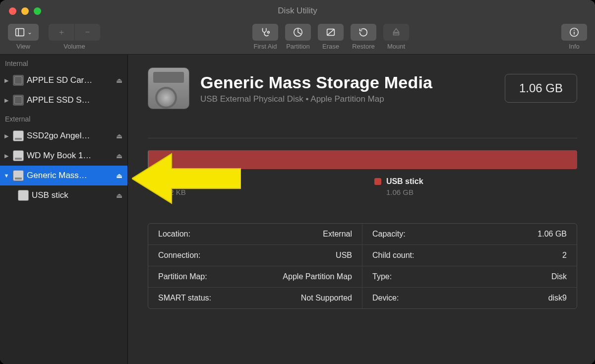  Describe the element at coordinates (396, 32) in the screenshot. I see `mount-button` at that location.